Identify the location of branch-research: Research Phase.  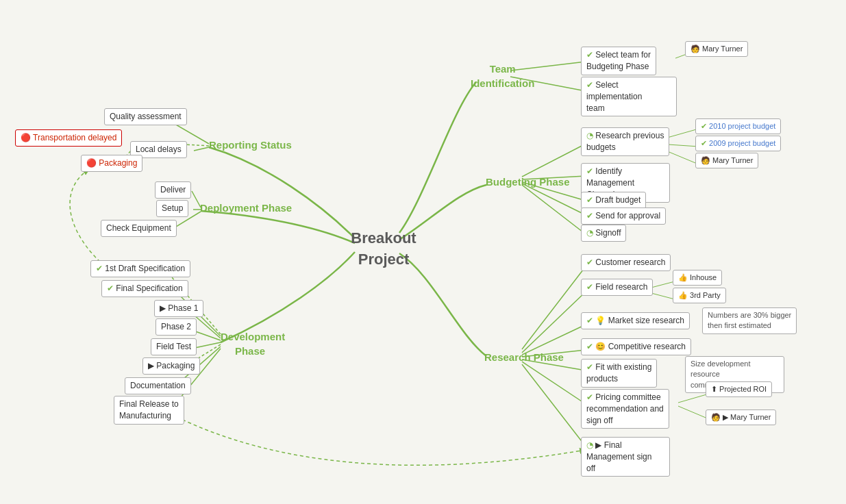
(524, 357).